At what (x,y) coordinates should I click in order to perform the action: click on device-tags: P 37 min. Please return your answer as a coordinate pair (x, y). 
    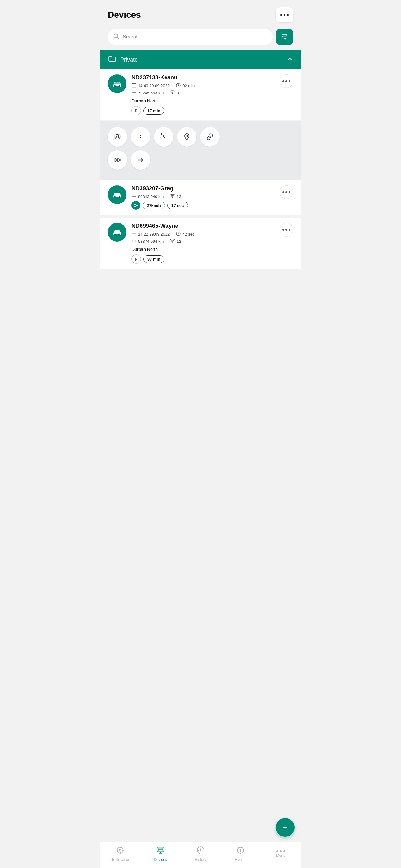
    Looking at the image, I should click on (203, 259).